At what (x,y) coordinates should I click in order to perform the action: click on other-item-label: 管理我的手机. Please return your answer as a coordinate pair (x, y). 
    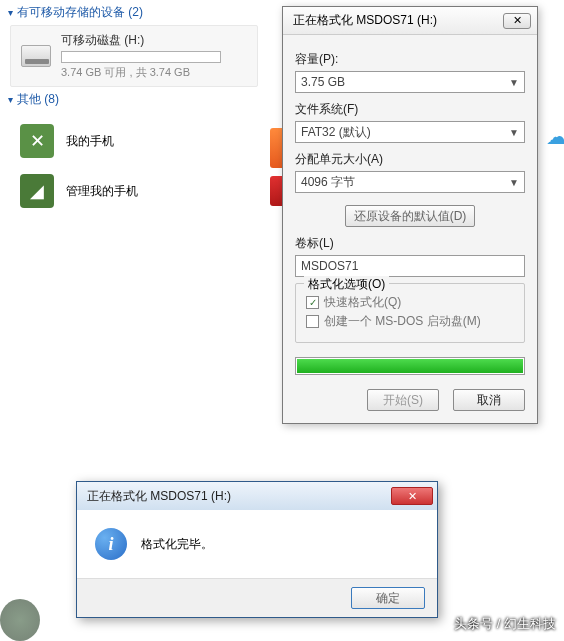
    Looking at the image, I should click on (102, 192).